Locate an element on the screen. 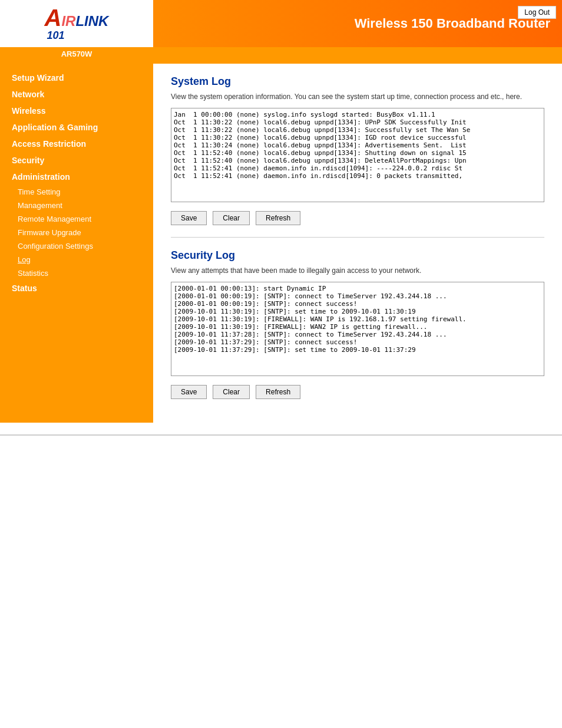  logout-button: Log Out is located at coordinates (537, 12).